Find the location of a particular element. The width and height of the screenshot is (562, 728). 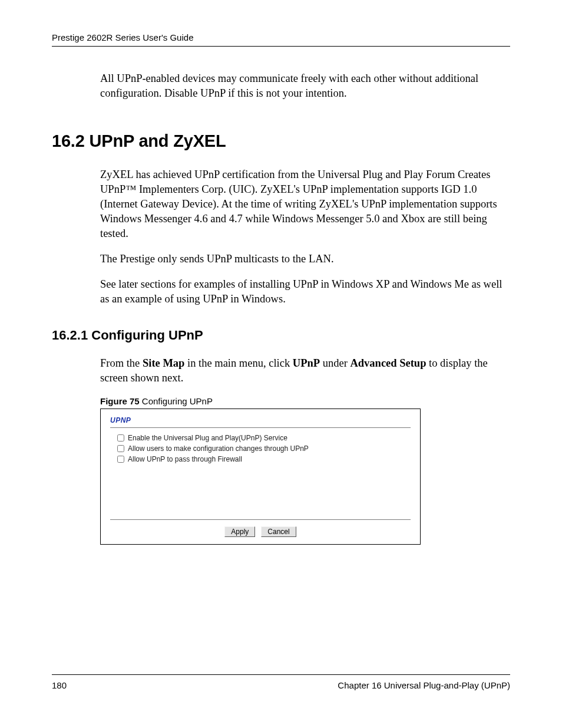

figure-caption: Figure 75 Configuring UPnP is located at coordinates (302, 401).